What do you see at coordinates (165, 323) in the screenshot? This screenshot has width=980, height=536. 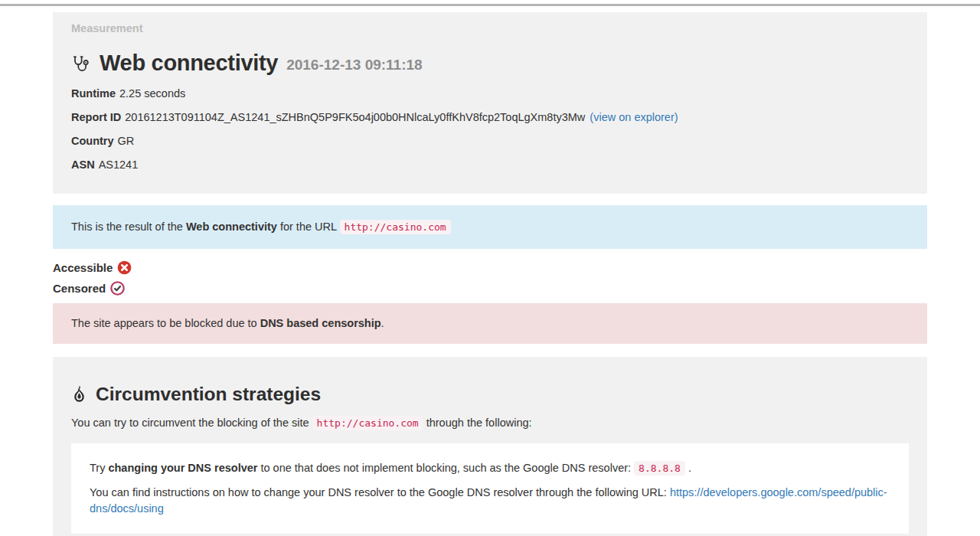 I see `blocking-alert-prefix: The site appears to be blocked due to` at bounding box center [165, 323].